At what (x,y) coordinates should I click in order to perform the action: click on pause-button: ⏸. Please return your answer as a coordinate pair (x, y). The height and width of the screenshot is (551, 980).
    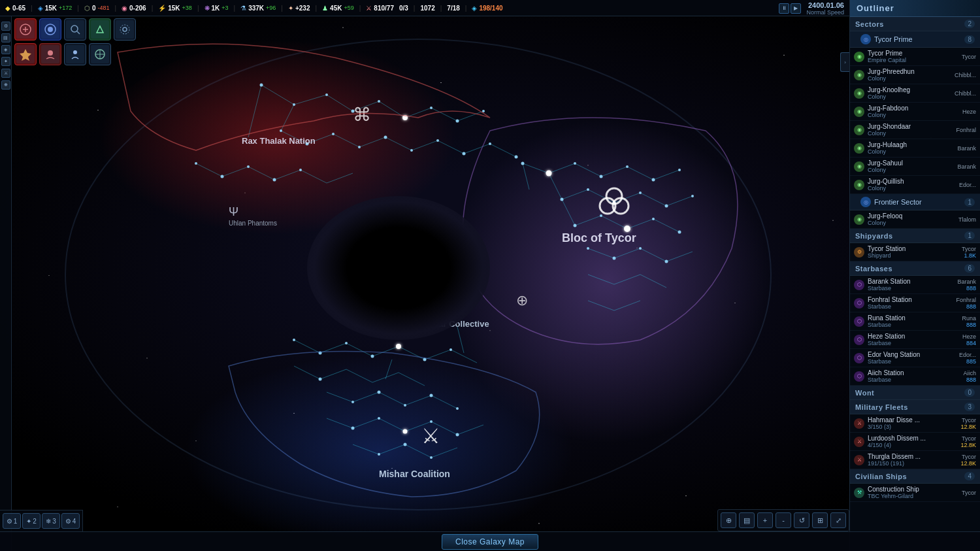
    Looking at the image, I should click on (784, 8).